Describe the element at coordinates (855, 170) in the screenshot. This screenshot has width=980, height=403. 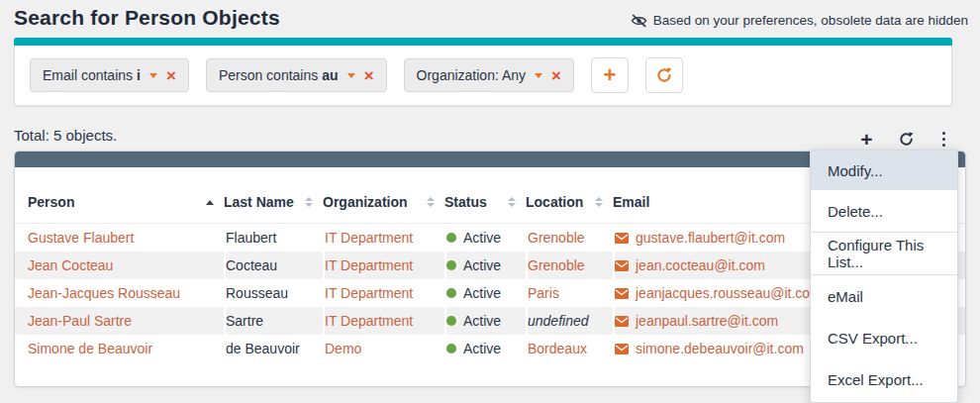
I see `menu-item-label: Modify...` at that location.